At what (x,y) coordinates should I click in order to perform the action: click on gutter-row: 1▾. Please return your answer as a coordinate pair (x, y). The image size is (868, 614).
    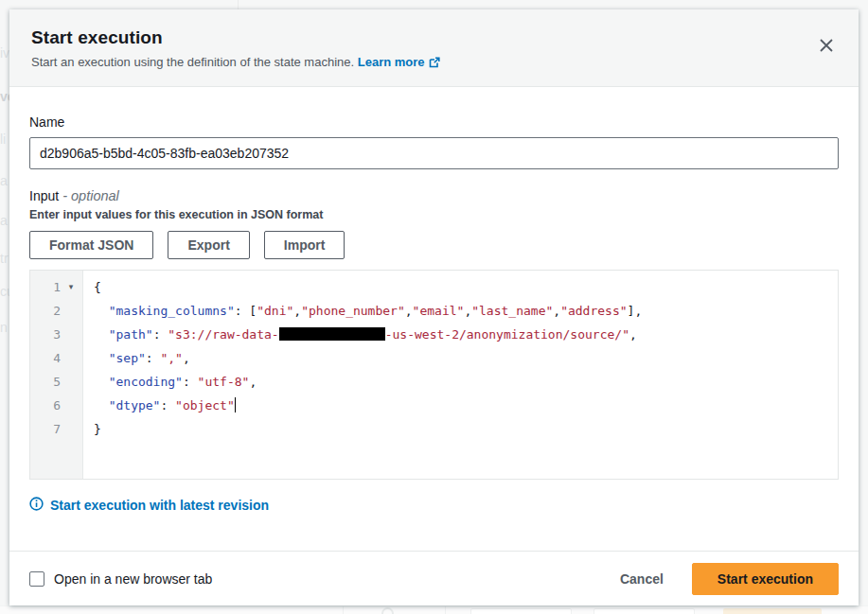
    Looking at the image, I should click on (57, 288).